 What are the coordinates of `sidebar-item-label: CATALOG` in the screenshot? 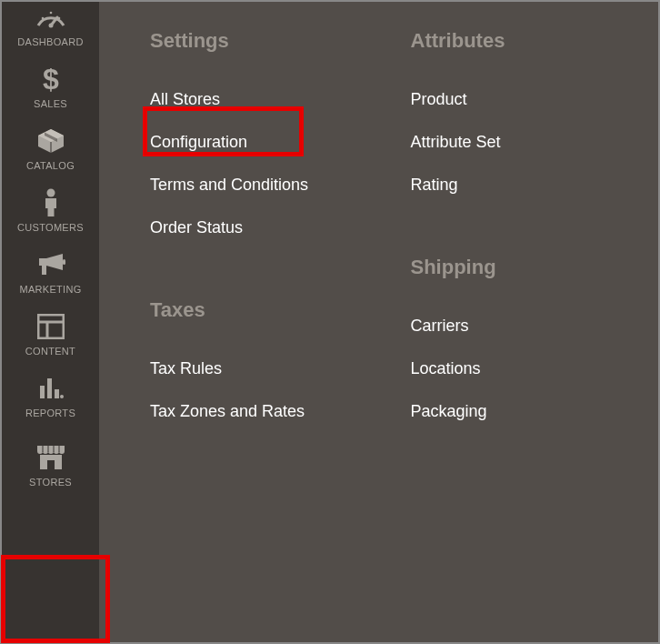 It's located at (51, 166).